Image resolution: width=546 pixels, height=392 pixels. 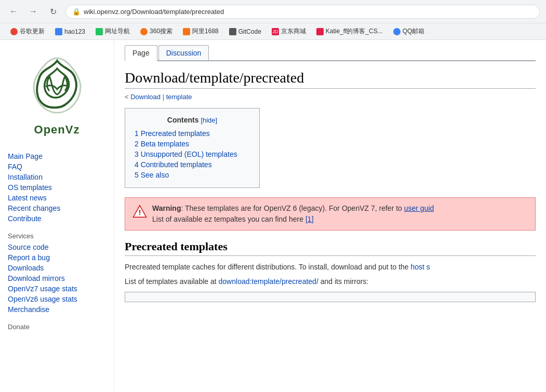 I want to click on bookmark-icon-jd: JD, so click(x=275, y=32).